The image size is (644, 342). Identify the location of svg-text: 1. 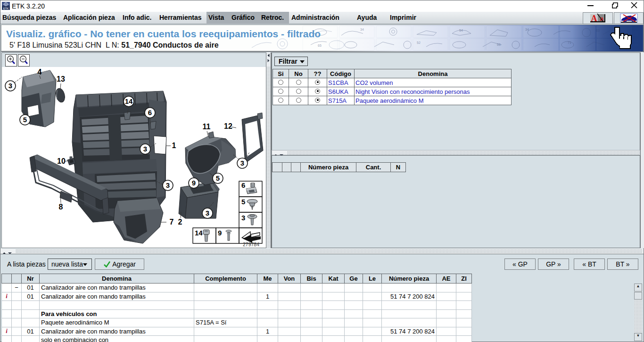
(174, 145).